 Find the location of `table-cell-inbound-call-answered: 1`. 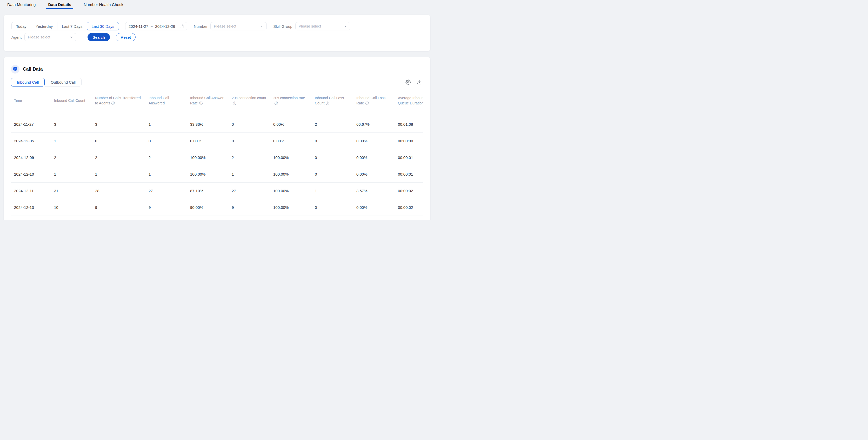

table-cell-inbound-call-answered: 1 is located at coordinates (166, 124).